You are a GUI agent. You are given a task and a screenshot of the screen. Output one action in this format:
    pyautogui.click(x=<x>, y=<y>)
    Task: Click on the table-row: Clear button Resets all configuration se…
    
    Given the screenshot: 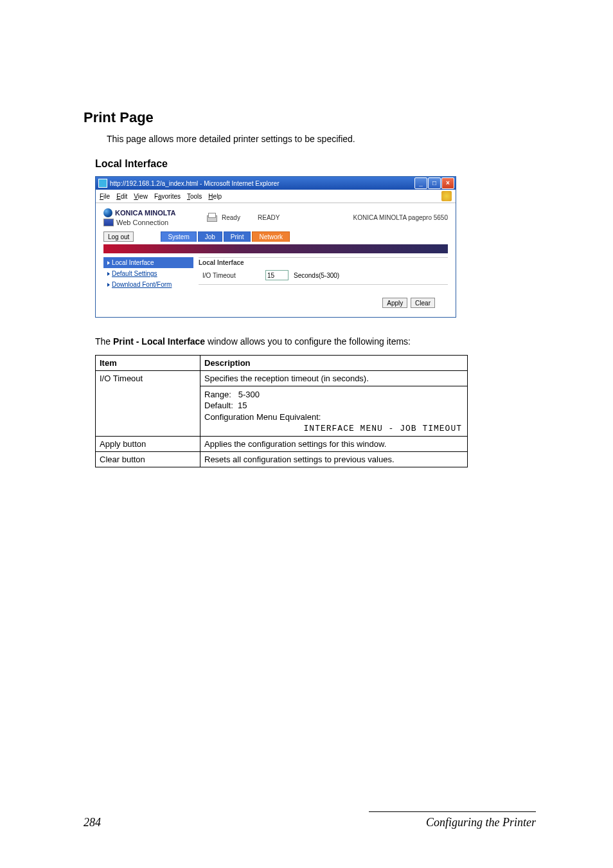 What is the action you would take?
    pyautogui.click(x=281, y=460)
    